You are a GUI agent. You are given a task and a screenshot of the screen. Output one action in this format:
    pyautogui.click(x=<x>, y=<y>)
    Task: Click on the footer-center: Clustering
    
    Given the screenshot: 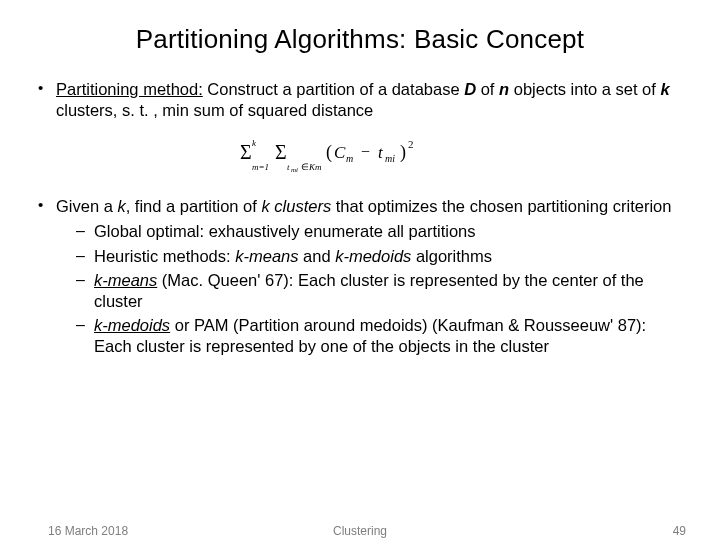 What is the action you would take?
    pyautogui.click(x=360, y=531)
    